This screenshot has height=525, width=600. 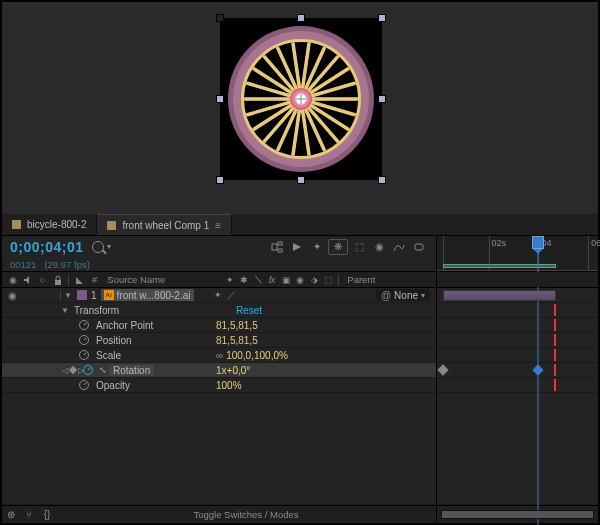 I want to click on video-toggle: ◉, so click(x=12, y=296).